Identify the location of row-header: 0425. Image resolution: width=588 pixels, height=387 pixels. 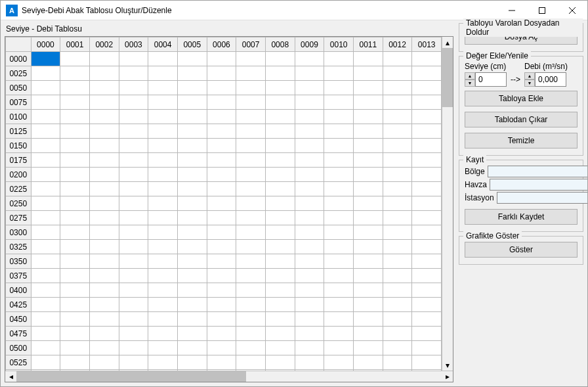
(18, 305).